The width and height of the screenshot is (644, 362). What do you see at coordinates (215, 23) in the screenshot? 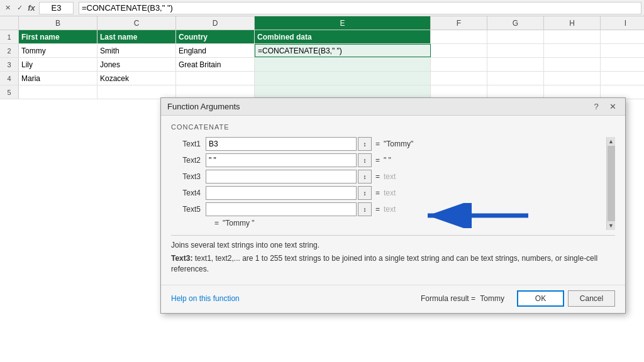
I see `col-header-d: D` at bounding box center [215, 23].